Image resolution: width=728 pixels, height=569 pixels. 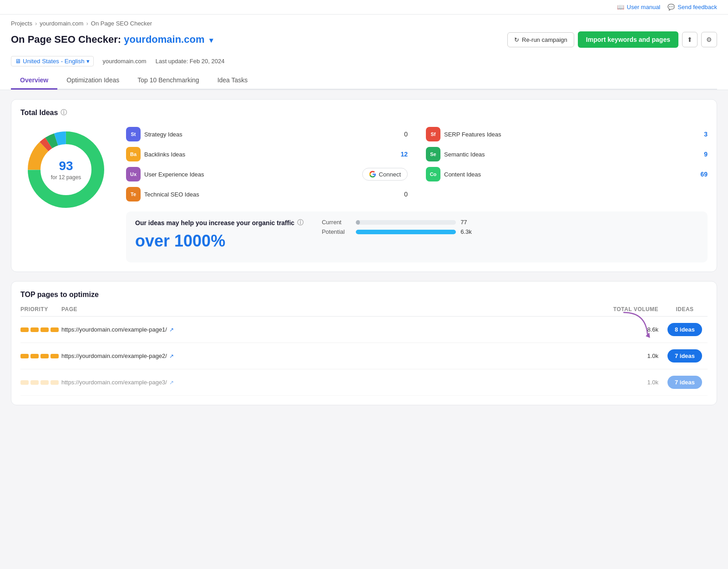 I want to click on ideas-button-3: 7 ideas, so click(x=685, y=382).